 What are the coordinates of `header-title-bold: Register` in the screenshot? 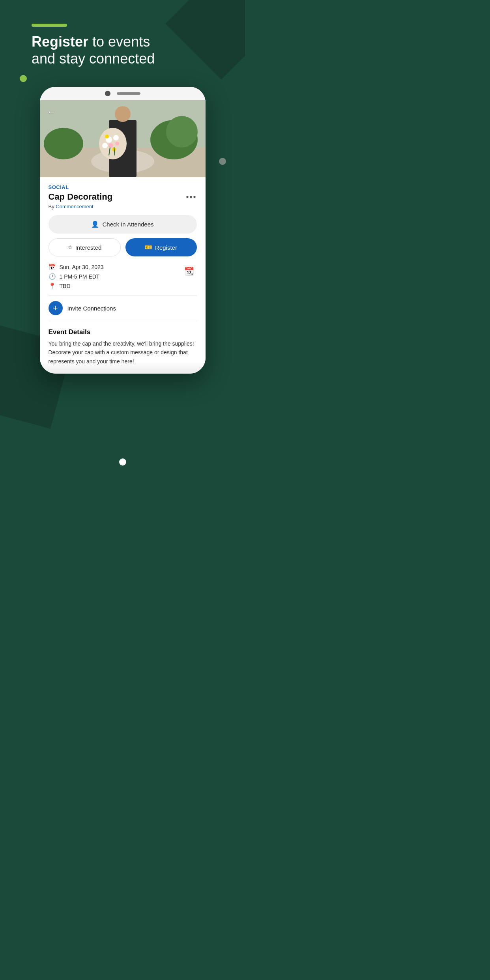 It's located at (60, 42).